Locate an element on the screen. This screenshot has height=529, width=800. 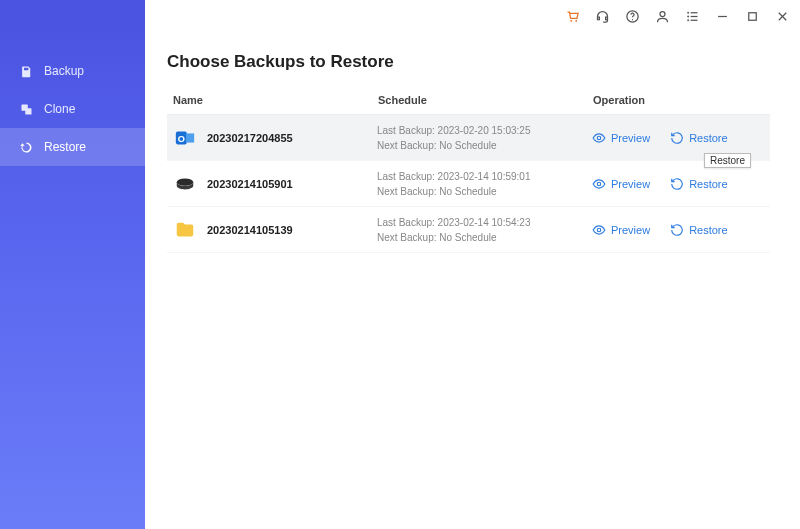
user-icon is located at coordinates (662, 16).